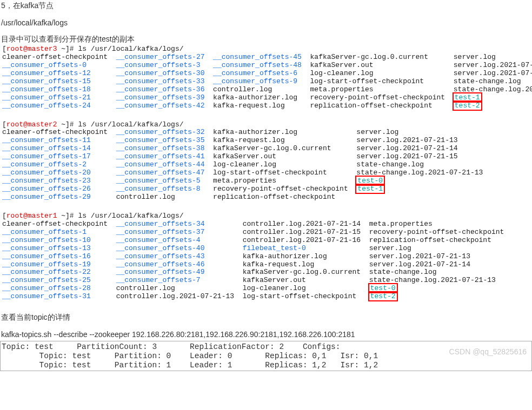 Image resolution: width=532 pixels, height=410 pixels. What do you see at coordinates (266, 334) in the screenshot?
I see `doc-line-5: kafka-topics.sh --describe --zookeeper 1…` at bounding box center [266, 334].